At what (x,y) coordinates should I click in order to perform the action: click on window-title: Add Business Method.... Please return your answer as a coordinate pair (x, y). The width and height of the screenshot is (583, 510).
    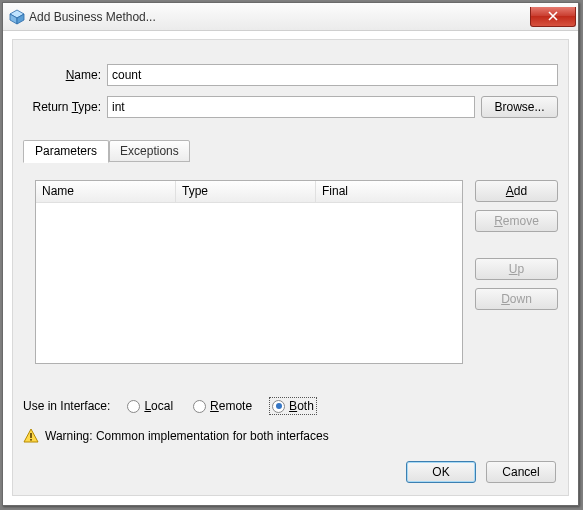
    Looking at the image, I should click on (92, 17).